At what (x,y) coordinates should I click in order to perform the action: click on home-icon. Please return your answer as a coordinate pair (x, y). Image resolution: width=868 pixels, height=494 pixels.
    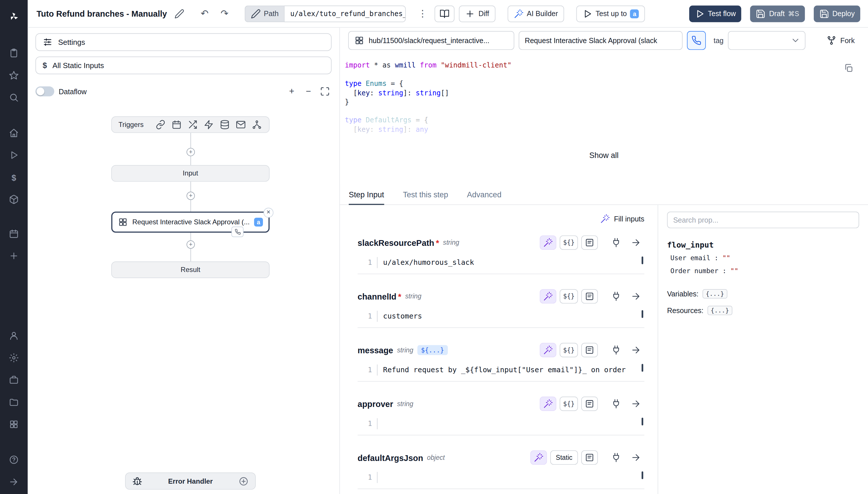
    Looking at the image, I should click on (14, 133).